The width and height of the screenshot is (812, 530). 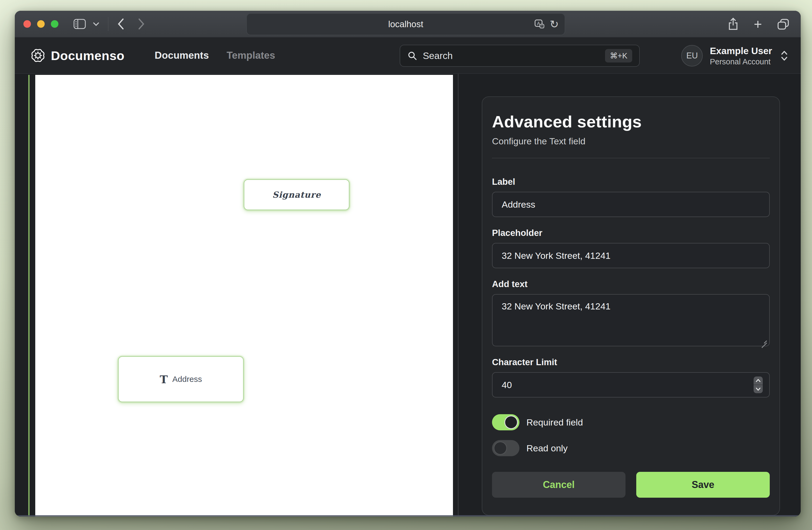 I want to click on panel-title: Advanced settings, so click(x=631, y=122).